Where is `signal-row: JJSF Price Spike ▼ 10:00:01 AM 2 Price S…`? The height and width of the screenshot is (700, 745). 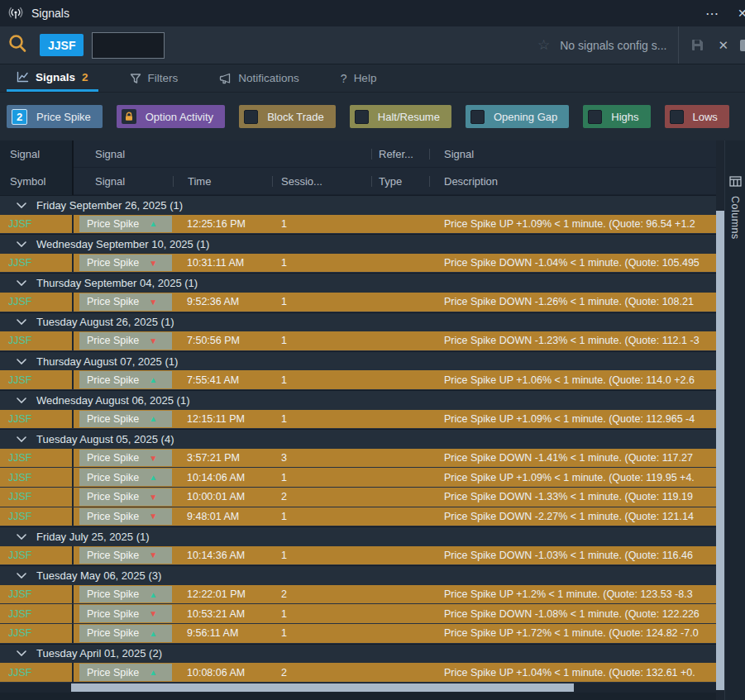
signal-row: JJSF Price Spike ▼ 10:00:01 AM 2 Price S… is located at coordinates (358, 498).